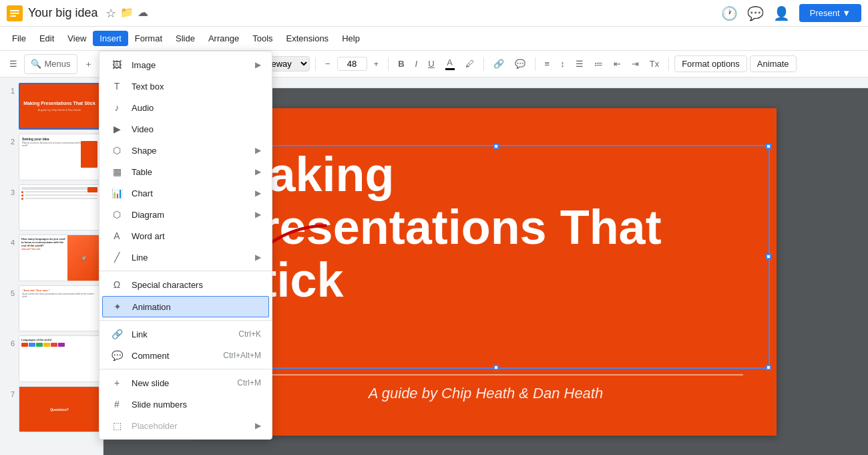  What do you see at coordinates (117, 257) in the screenshot?
I see `line-menu-icon: ╱` at bounding box center [117, 257].